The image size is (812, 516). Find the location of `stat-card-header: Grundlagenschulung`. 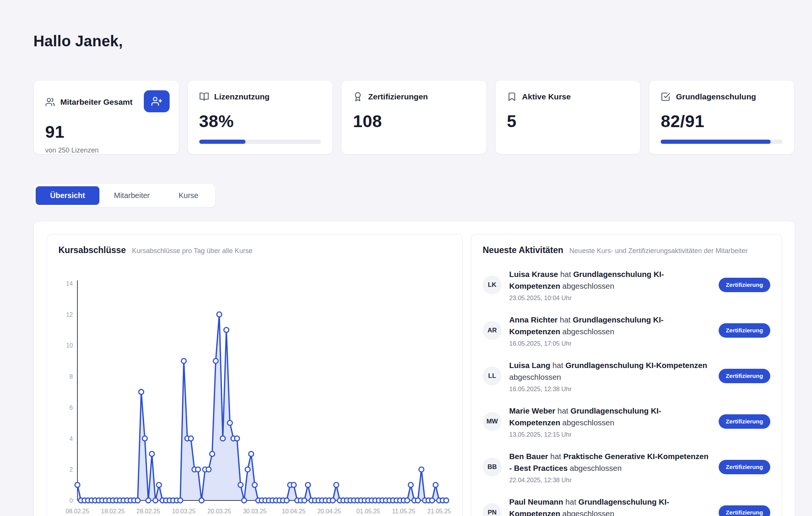

stat-card-header: Grundlagenschulung is located at coordinates (722, 97).